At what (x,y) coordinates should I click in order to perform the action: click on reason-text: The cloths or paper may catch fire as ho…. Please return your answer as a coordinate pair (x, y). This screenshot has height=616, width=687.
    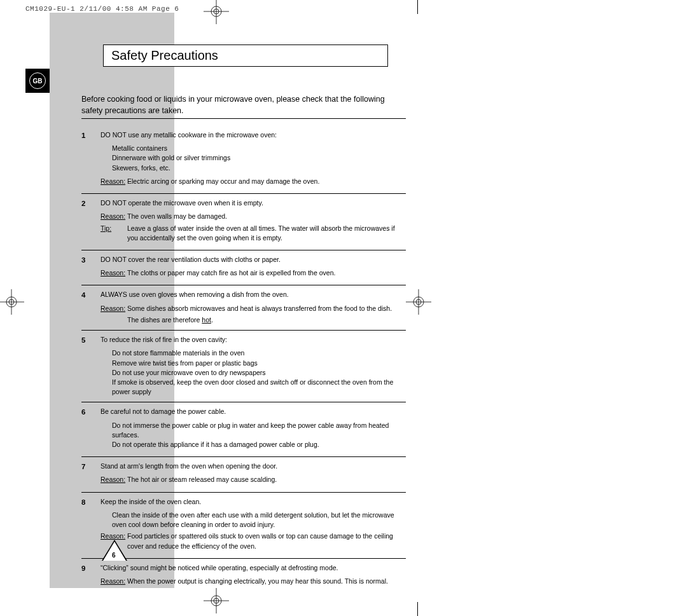
    Looking at the image, I should click on (267, 273).